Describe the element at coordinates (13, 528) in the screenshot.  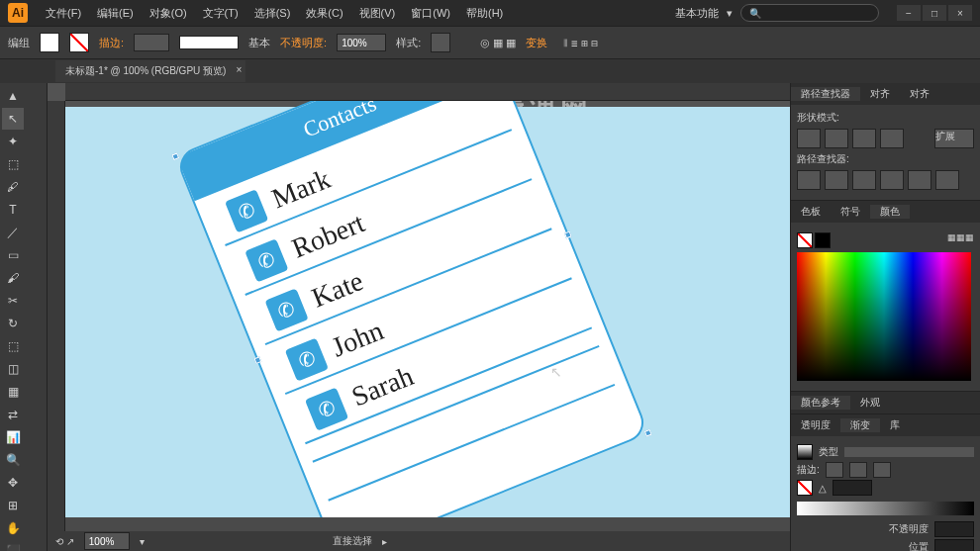
I see `hand-tool: ✋` at that location.